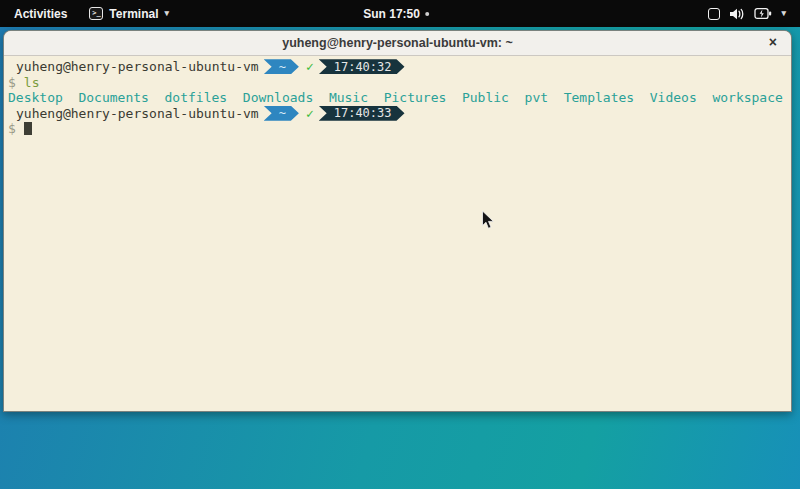  I want to click on powerline-time-segment: 17:40:33, so click(362, 114).